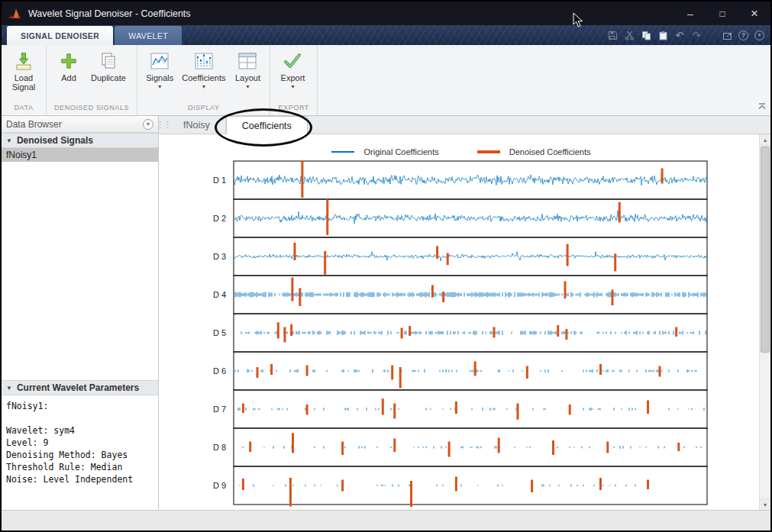 The height and width of the screenshot is (532, 772). What do you see at coordinates (160, 78) in the screenshot?
I see `signals-label: Signals` at bounding box center [160, 78].